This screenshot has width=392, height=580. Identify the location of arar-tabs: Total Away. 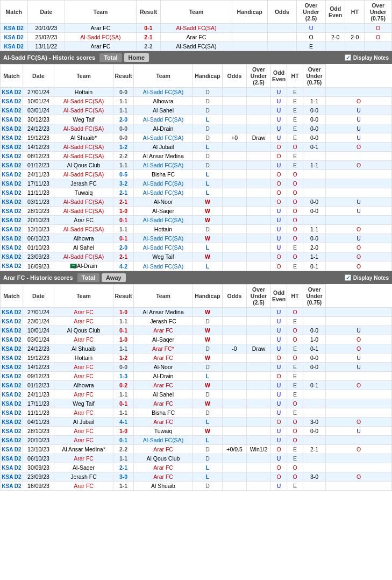
(102, 278).